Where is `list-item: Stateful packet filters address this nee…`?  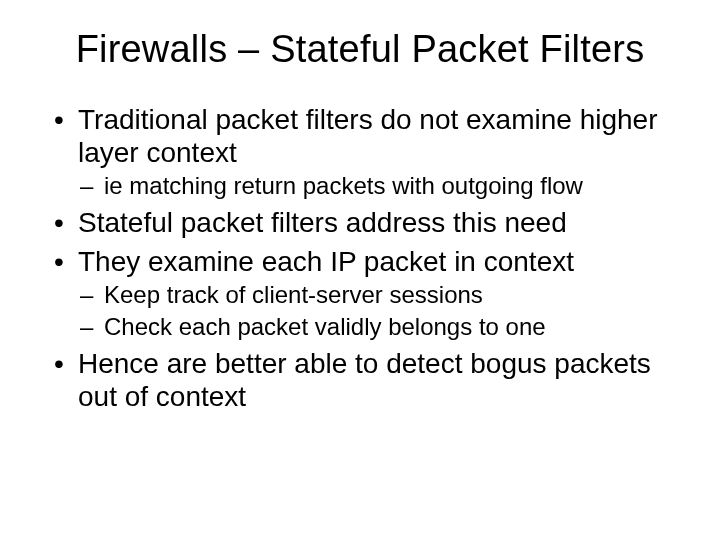 list-item: Stateful packet filters address this nee… is located at coordinates (360, 222).